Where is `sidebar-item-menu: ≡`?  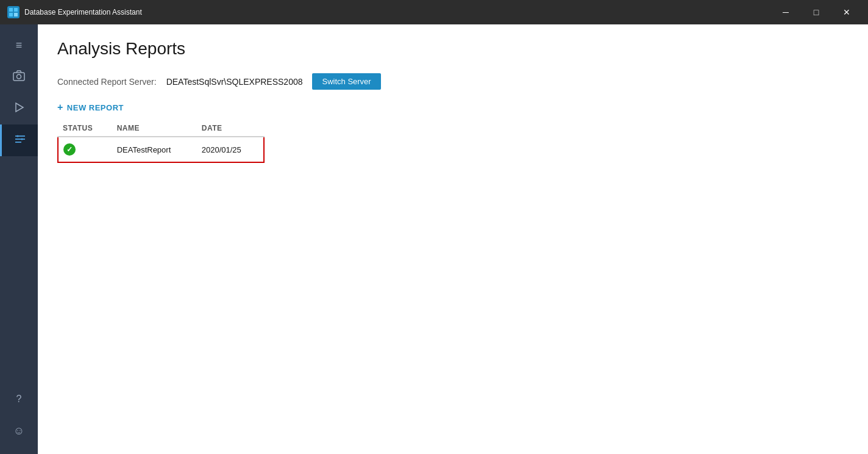
sidebar-item-menu: ≡ is located at coordinates (19, 45).